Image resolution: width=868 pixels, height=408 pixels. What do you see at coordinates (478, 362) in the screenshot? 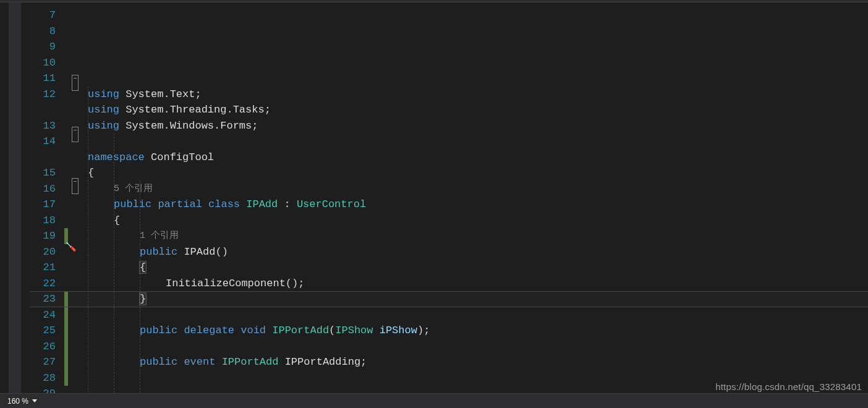
I see `code-line: public event IPPortAdd IPPortAdding;` at bounding box center [478, 362].